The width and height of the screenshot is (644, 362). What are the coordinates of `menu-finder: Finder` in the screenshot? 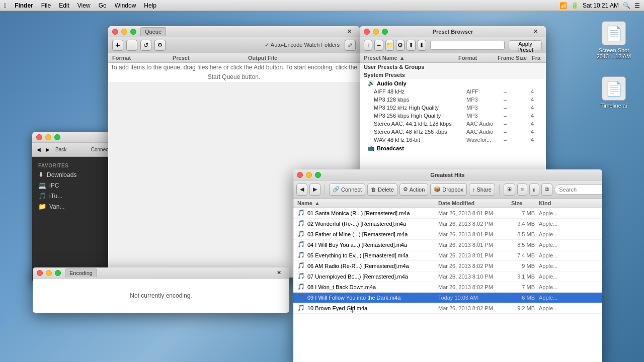 It's located at (24, 6).